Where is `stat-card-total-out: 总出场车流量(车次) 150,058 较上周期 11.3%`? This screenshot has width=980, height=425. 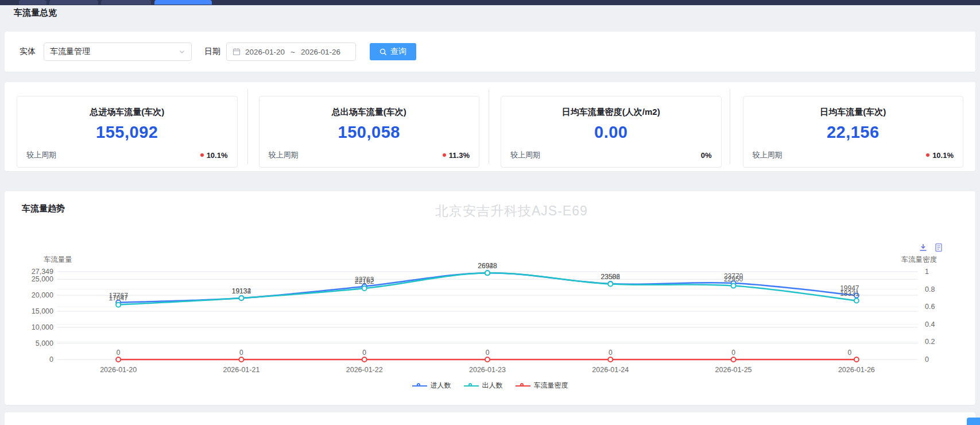 stat-card-total-out: 总出场车流量(车次) 150,058 较上周期 11.3% is located at coordinates (370, 132).